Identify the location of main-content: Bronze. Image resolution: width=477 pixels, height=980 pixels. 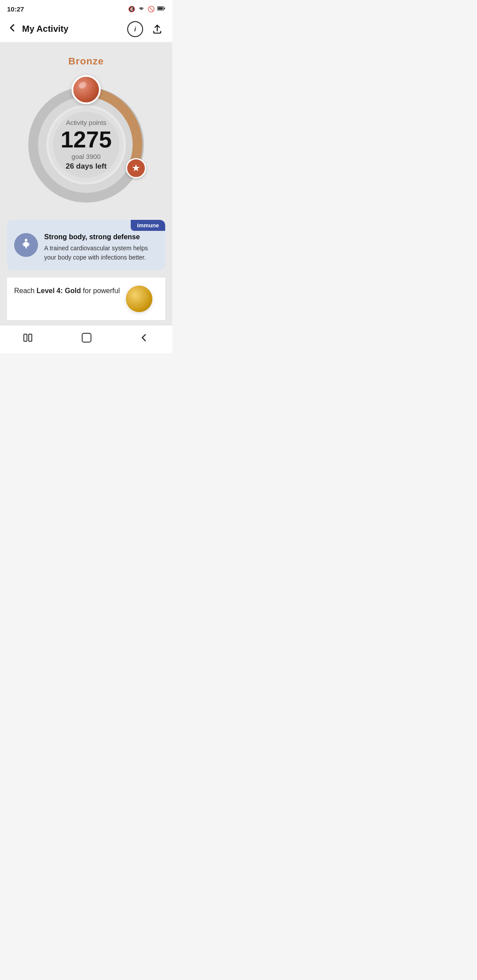
(86, 184).